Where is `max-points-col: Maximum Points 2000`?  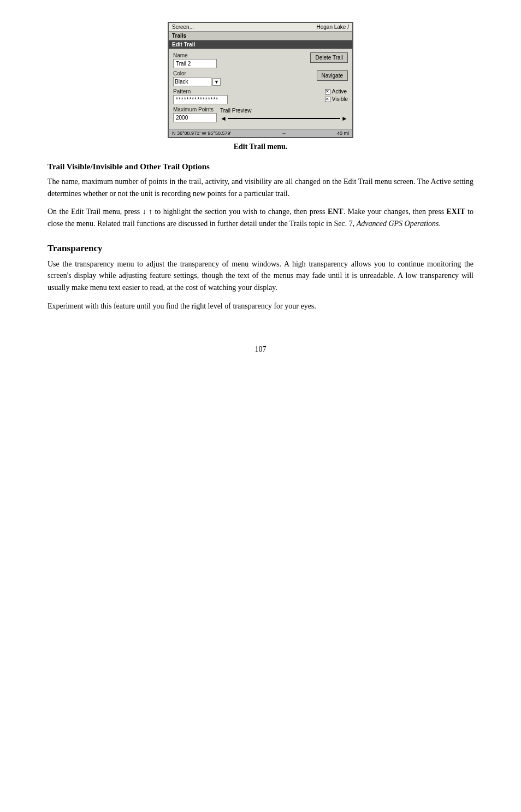 max-points-col: Maximum Points 2000 is located at coordinates (195, 115).